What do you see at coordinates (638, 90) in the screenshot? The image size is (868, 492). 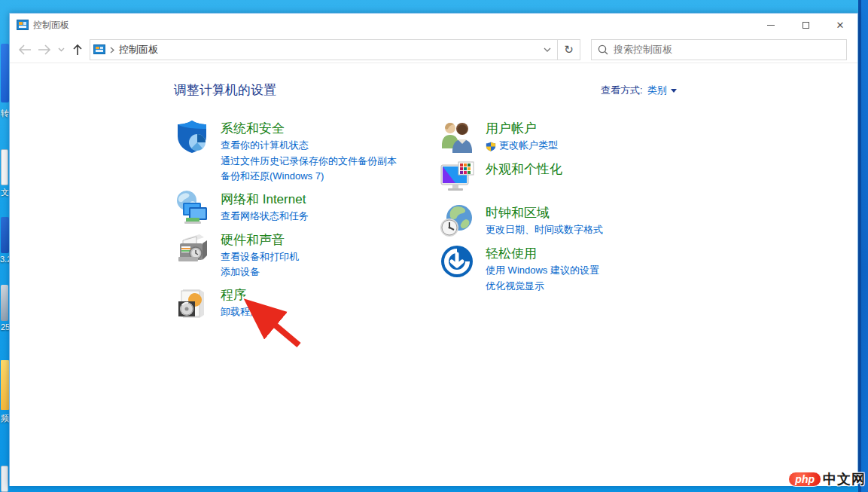 I see `view-by-control: 查看方式: 类别` at bounding box center [638, 90].